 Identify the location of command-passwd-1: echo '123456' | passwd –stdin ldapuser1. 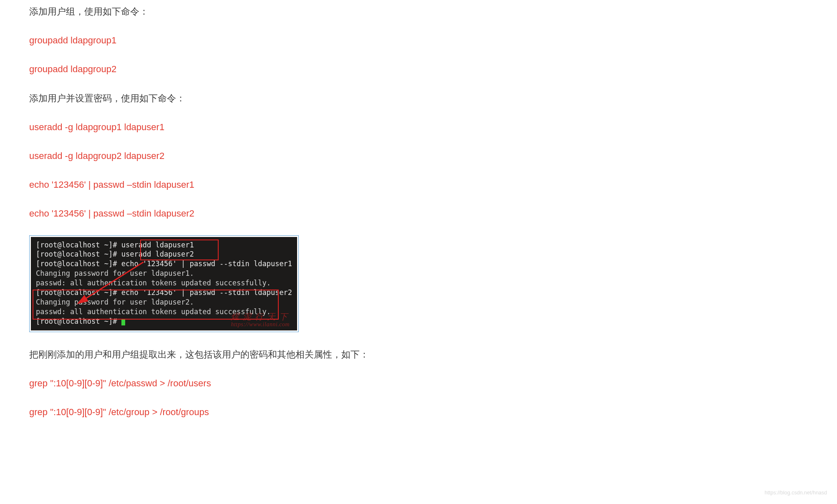
(321, 184).